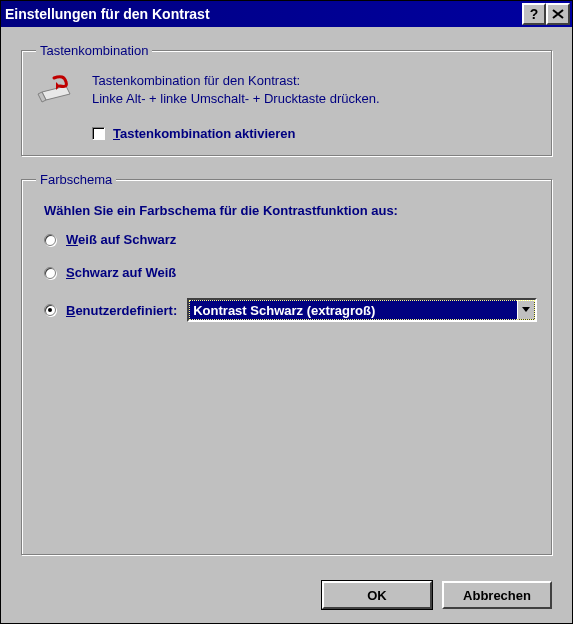 The width and height of the screenshot is (573, 624). I want to click on radio-custom: Benutzerdefiniert:, so click(110, 310).